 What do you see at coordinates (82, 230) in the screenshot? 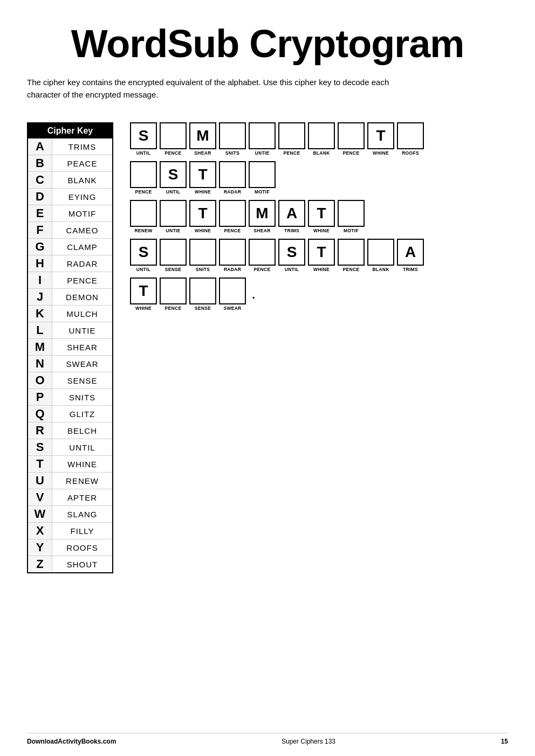
I see `cipher-word: CAMEO` at bounding box center [82, 230].